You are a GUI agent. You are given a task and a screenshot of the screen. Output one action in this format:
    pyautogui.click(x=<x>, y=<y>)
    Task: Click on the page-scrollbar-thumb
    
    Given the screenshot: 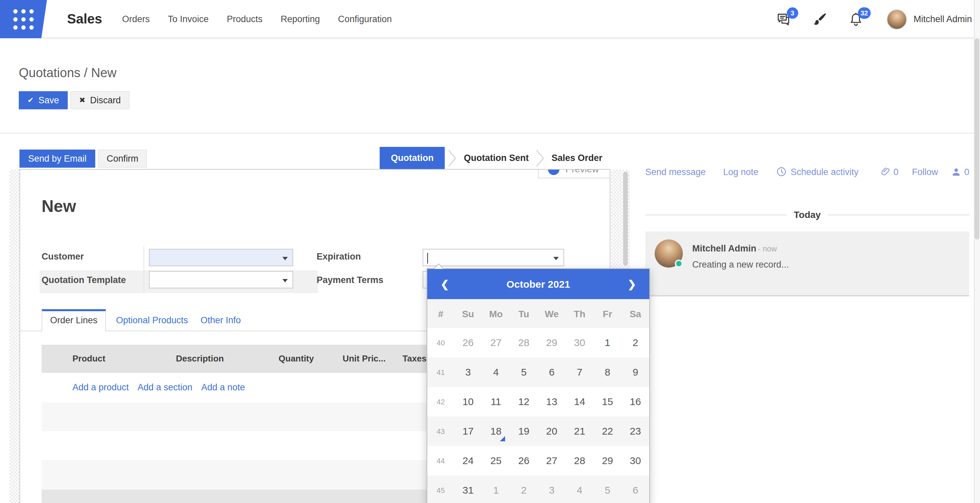 What is the action you would take?
    pyautogui.click(x=977, y=138)
    